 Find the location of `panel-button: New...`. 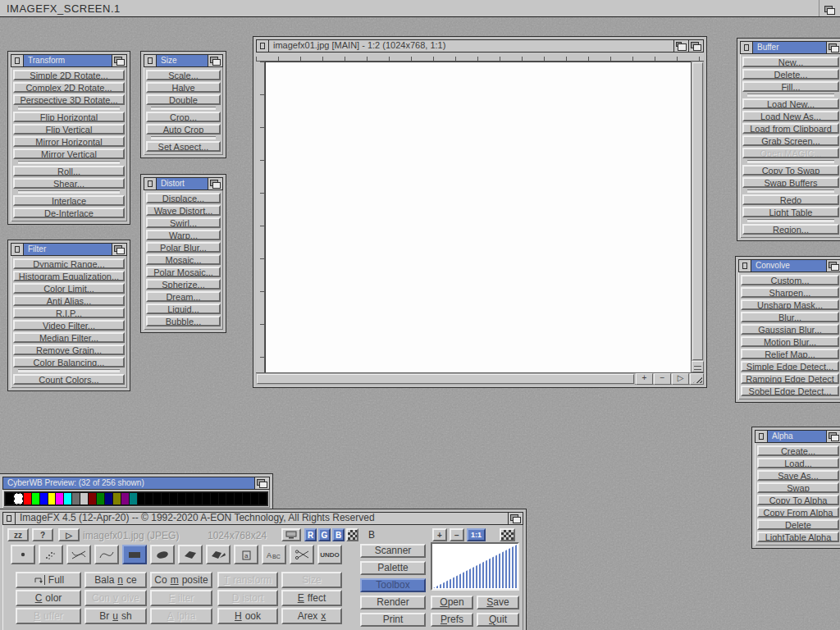

panel-button: New... is located at coordinates (791, 62).